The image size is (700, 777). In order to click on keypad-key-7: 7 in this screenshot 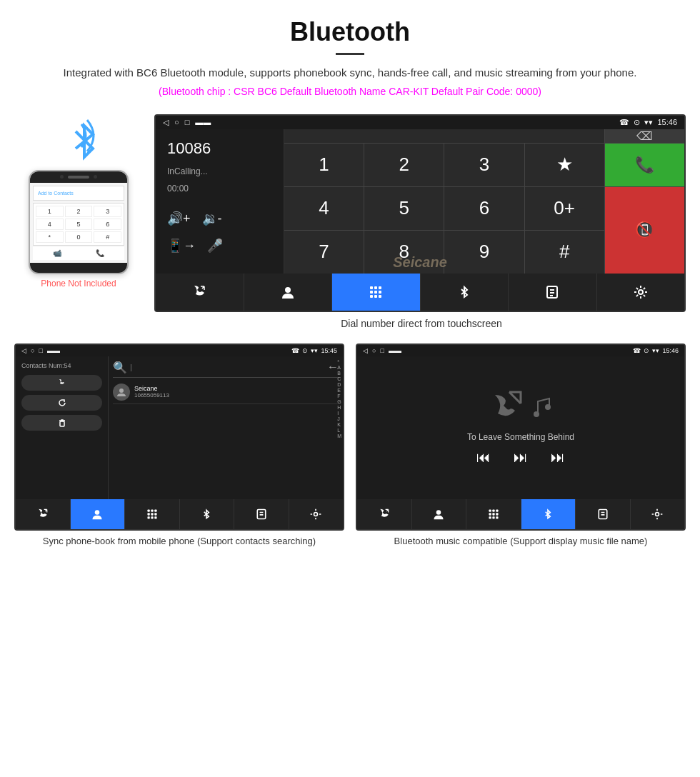, I will do `click(324, 252)`.